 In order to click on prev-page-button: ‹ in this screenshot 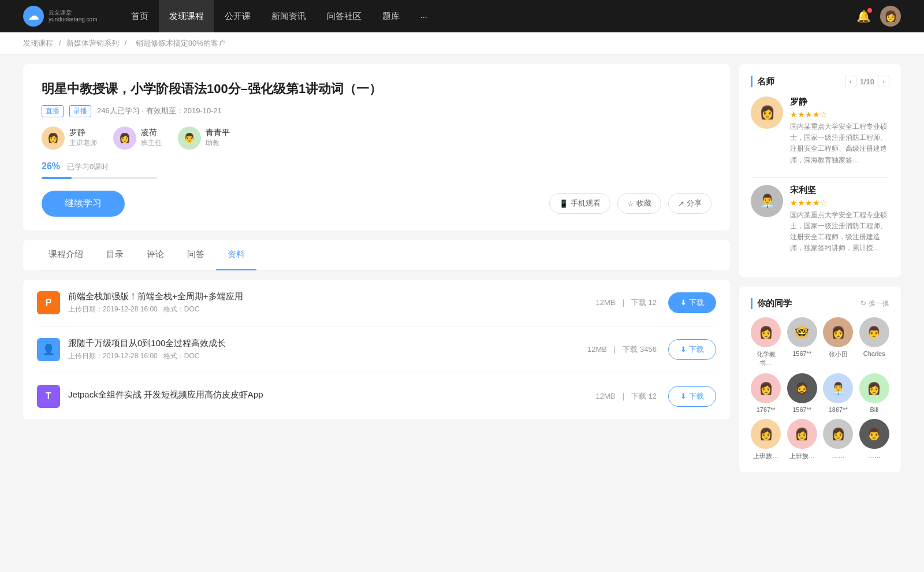, I will do `click(851, 81)`.